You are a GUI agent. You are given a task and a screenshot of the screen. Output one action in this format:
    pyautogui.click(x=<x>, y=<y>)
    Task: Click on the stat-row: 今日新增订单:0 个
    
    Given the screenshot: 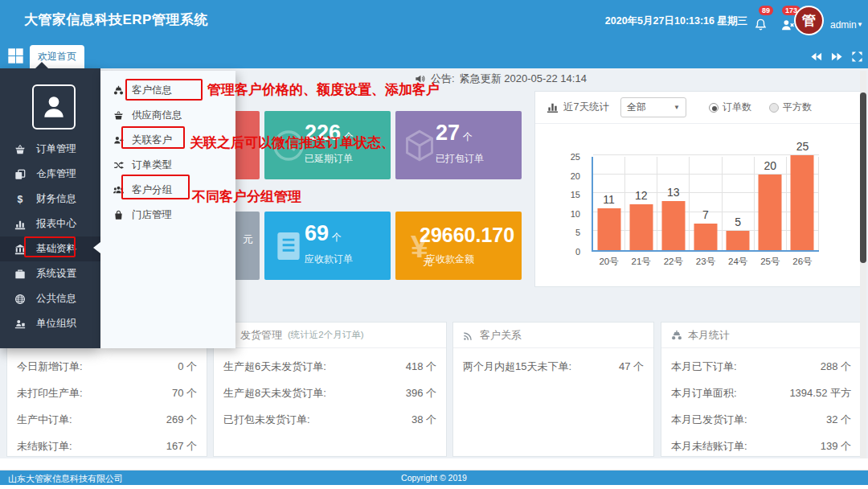 What is the action you would take?
    pyautogui.click(x=107, y=367)
    